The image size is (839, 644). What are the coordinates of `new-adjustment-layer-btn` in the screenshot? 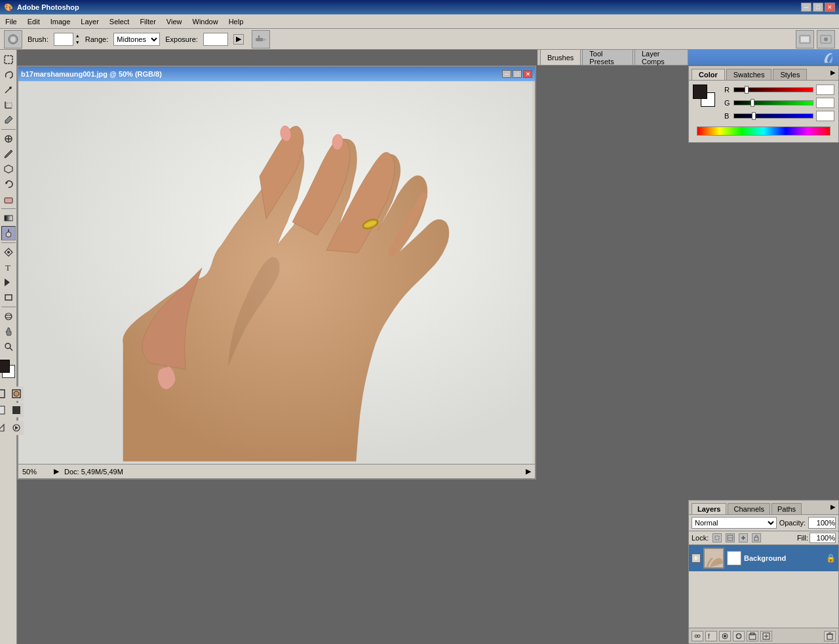 It's located at (739, 636).